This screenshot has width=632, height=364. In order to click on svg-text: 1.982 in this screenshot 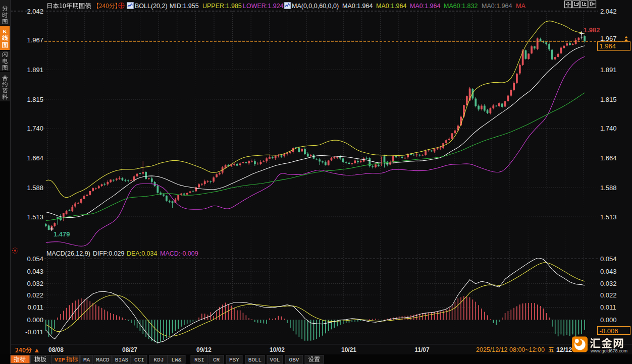, I will do `click(592, 30)`.